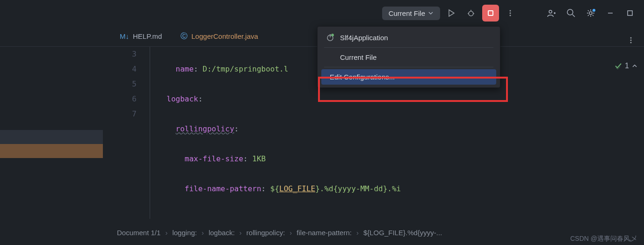  Describe the element at coordinates (491, 13) in the screenshot. I see `stop-button` at that location.